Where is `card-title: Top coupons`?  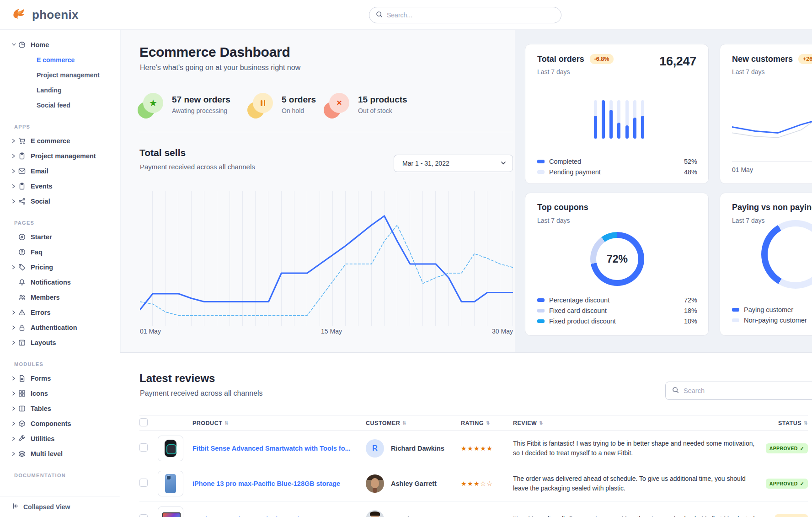
card-title: Top coupons is located at coordinates (563, 208).